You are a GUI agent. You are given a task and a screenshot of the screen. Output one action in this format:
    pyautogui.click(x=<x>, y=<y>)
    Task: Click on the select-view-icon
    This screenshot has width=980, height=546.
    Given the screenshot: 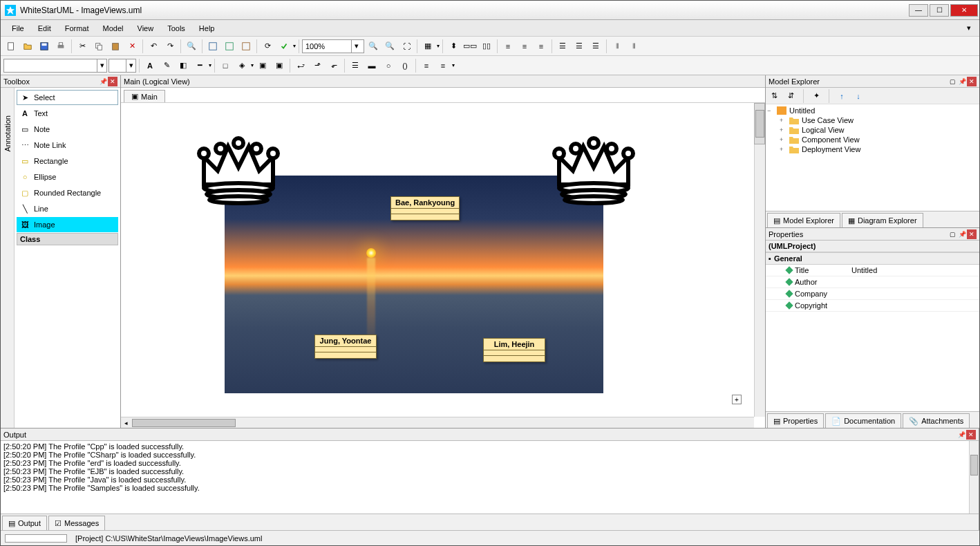 What is the action you would take?
    pyautogui.click(x=246, y=46)
    